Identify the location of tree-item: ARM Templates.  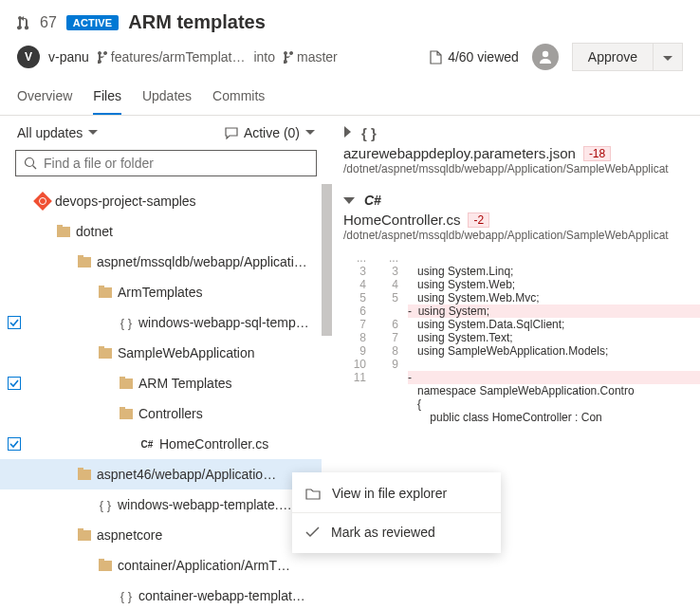
(161, 383).